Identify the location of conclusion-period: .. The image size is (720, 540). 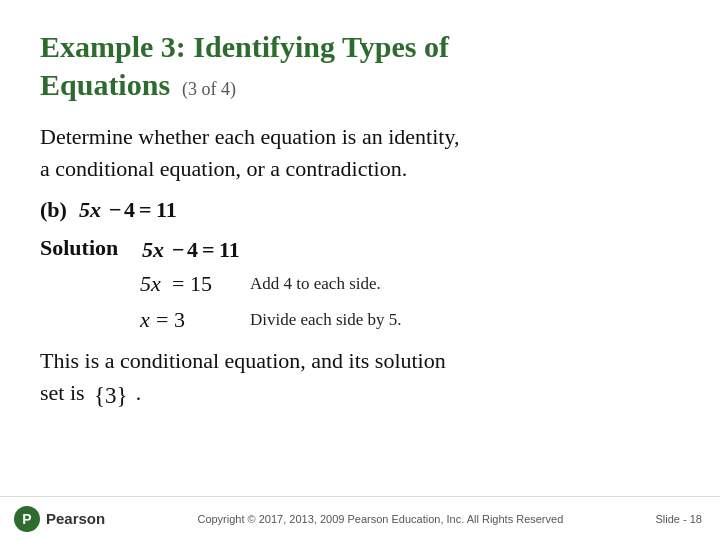
(139, 392).